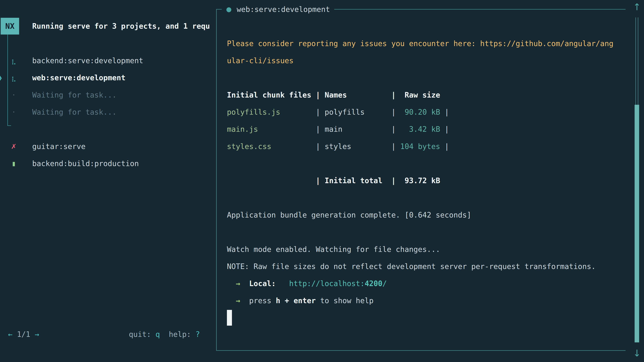 The height and width of the screenshot is (362, 644). Describe the element at coordinates (159, 334) in the screenshot. I see `keyboard-hints: quit: q help: ?` at that location.